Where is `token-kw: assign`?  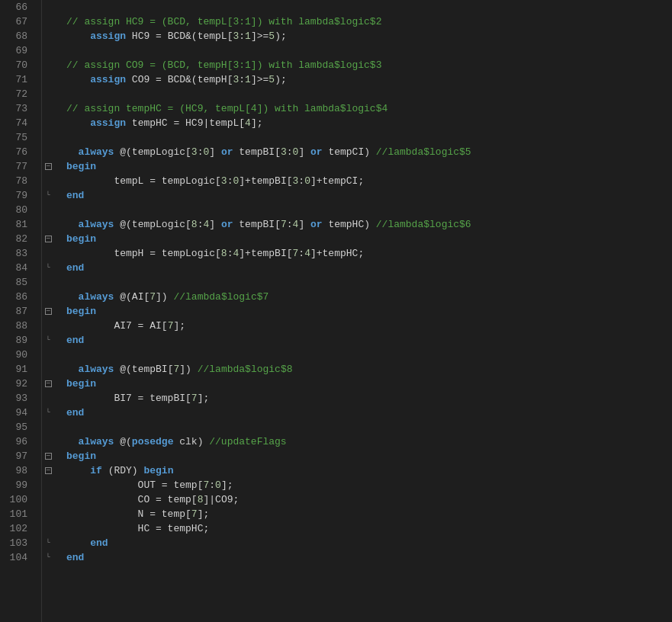
token-kw: assign is located at coordinates (108, 37).